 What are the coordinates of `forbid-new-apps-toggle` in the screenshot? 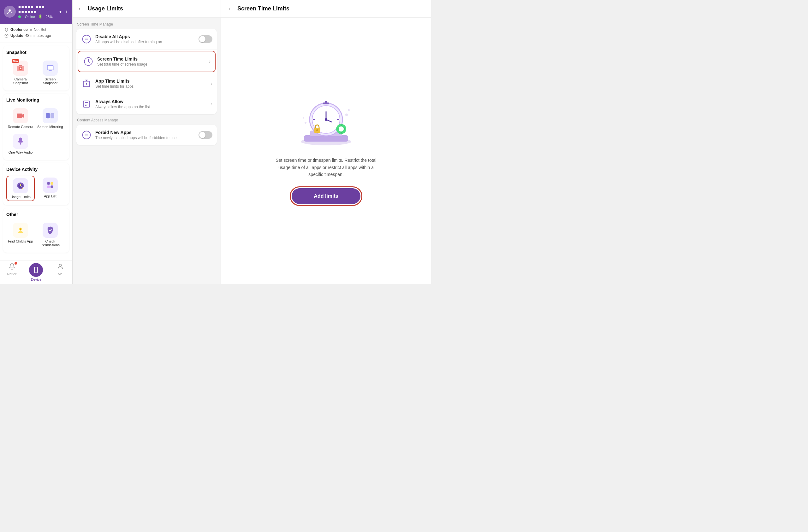 It's located at (206, 135).